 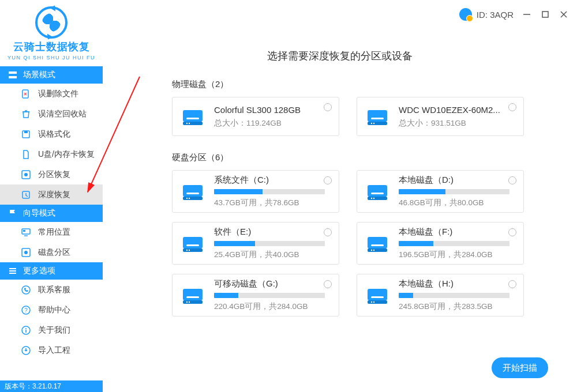 I want to click on nav-about-us: 关于我们, so click(x=51, y=330).